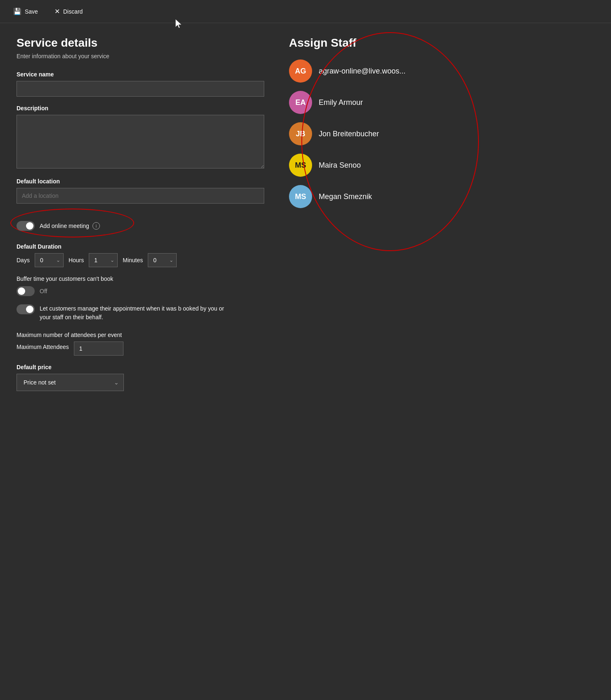  I want to click on max-attendees-title: Maximum number of attendees per event, so click(140, 335).